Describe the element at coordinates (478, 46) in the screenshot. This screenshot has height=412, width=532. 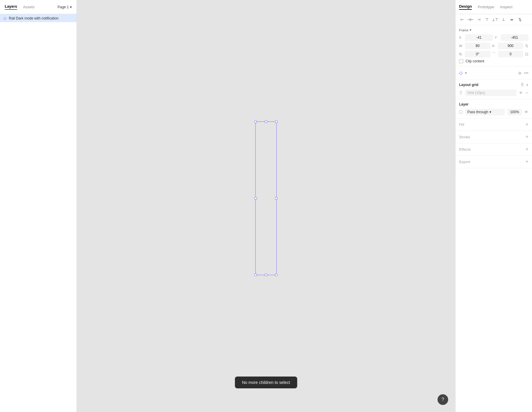
I see `w-value: 80` at that location.